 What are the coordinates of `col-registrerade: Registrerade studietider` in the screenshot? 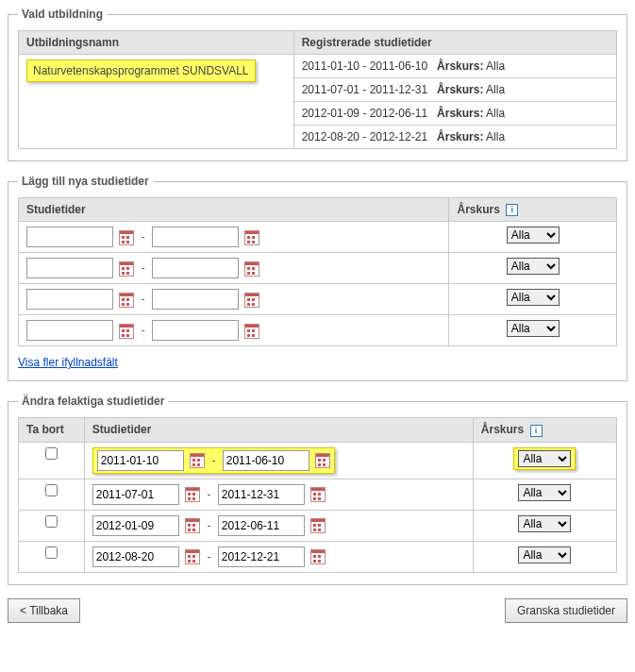 It's located at (455, 43).